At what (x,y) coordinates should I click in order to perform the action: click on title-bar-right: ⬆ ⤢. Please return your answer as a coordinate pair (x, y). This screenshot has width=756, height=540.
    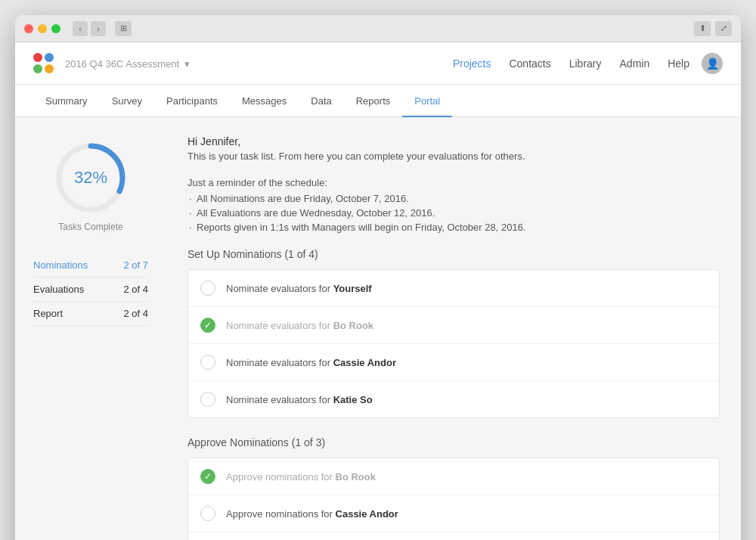
    Looking at the image, I should click on (713, 29).